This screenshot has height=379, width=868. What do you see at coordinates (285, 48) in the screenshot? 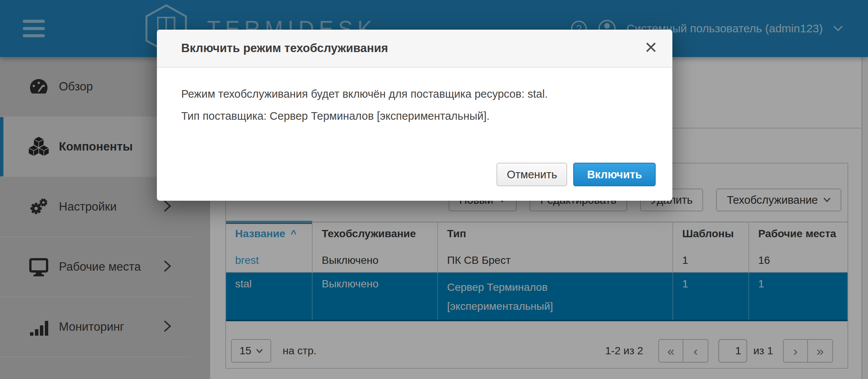
I see `modal-title: Включить режим техобслуживания` at bounding box center [285, 48].